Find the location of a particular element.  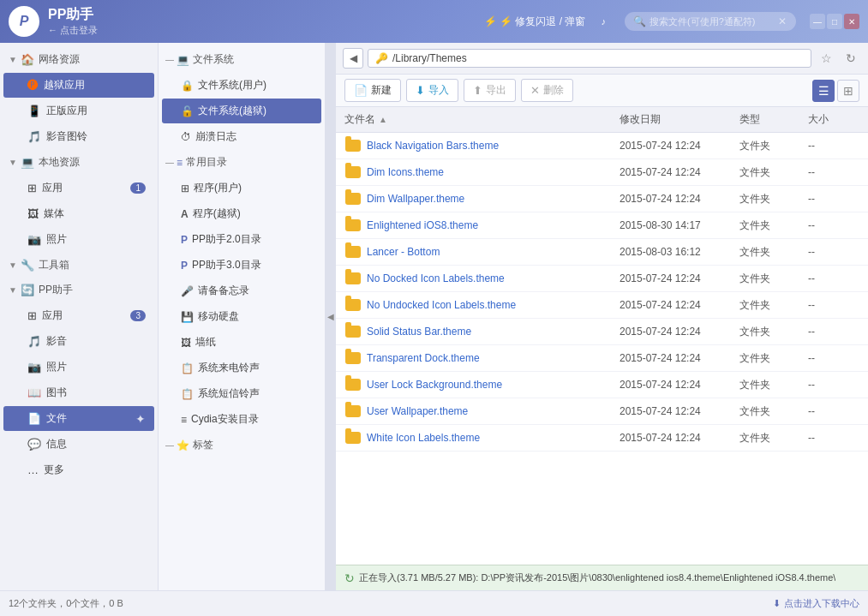

maximize-button: □ is located at coordinates (835, 21).